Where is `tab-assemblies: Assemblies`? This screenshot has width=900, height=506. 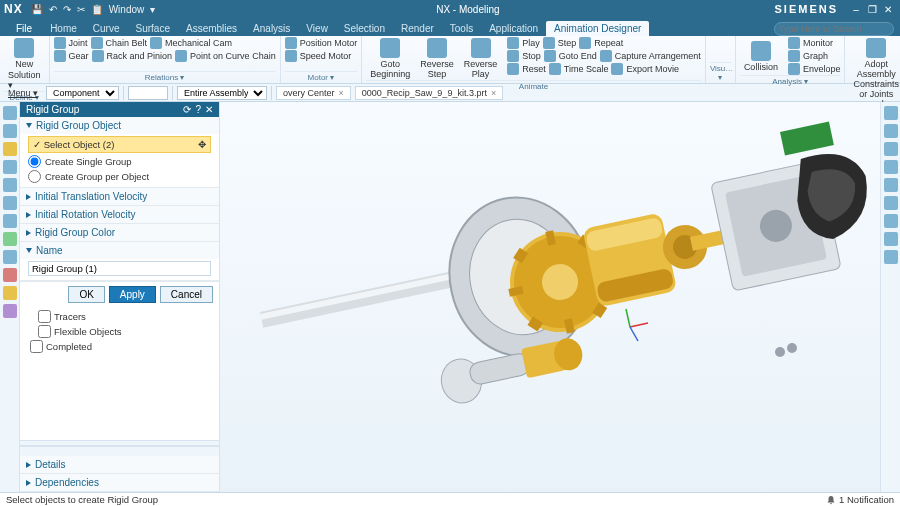
tab-assemblies: Assemblies is located at coordinates (212, 28).